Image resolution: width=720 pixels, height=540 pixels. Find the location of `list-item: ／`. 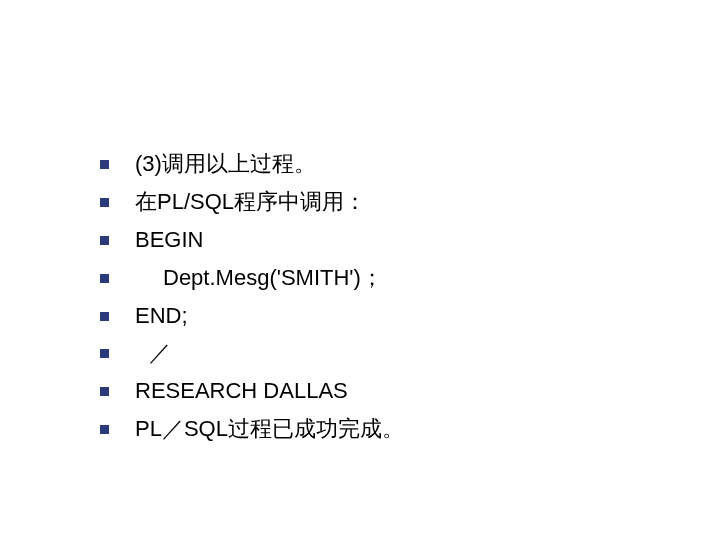

list-item: ／ is located at coordinates (410, 353).